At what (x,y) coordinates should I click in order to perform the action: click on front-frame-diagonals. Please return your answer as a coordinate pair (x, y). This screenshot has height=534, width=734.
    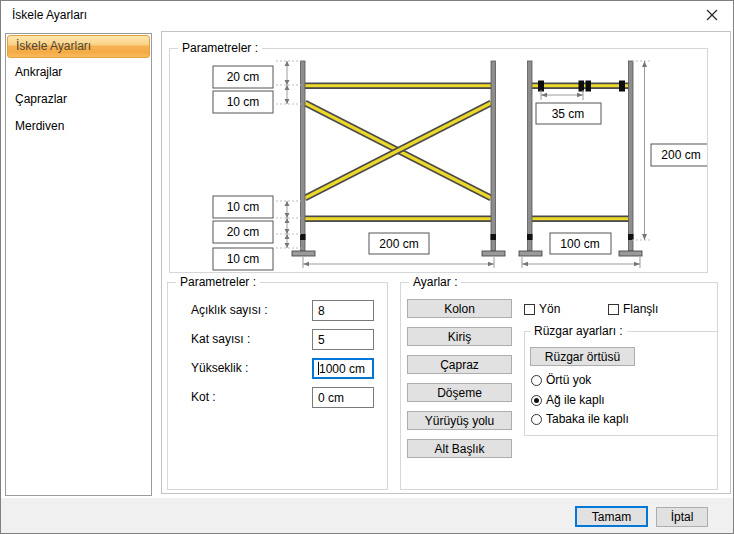
    Looking at the image, I should click on (398, 150).